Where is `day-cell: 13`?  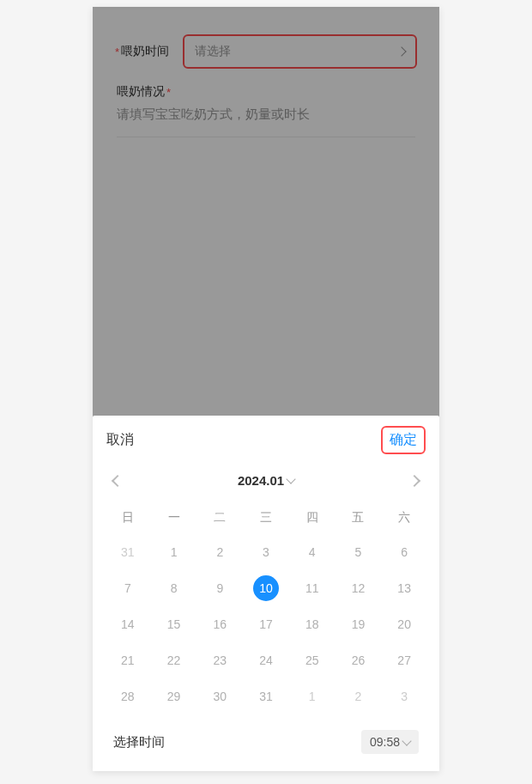
day-cell: 13 is located at coordinates (404, 588).